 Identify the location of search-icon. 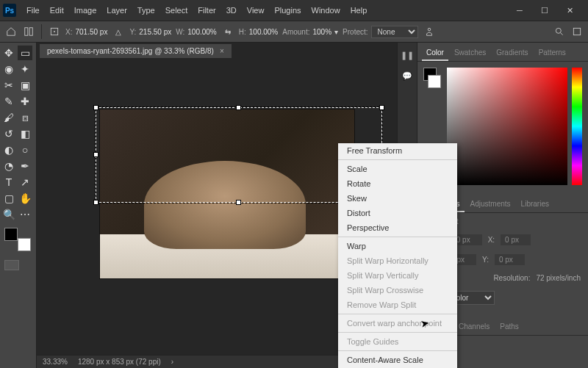
(559, 32).